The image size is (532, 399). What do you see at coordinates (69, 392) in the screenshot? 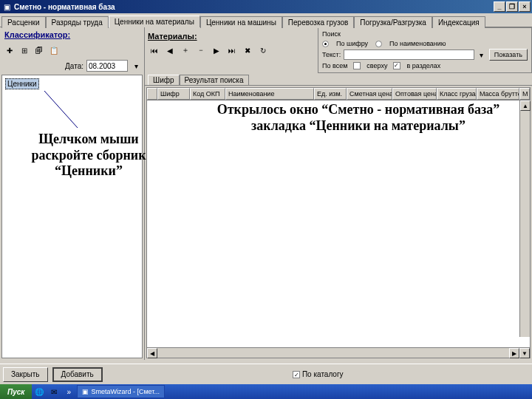
I see `quicklaunch-more-icon: »` at bounding box center [69, 392].